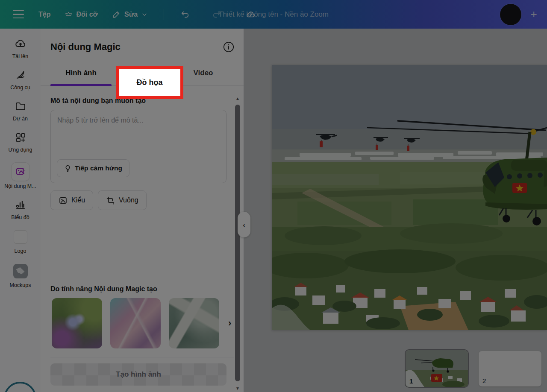 The width and height of the screenshot is (547, 392). What do you see at coordinates (100, 120) in the screenshot?
I see `prompt-placeholder: Nhập 5 từ trở lên để mô tả...` at bounding box center [100, 120].